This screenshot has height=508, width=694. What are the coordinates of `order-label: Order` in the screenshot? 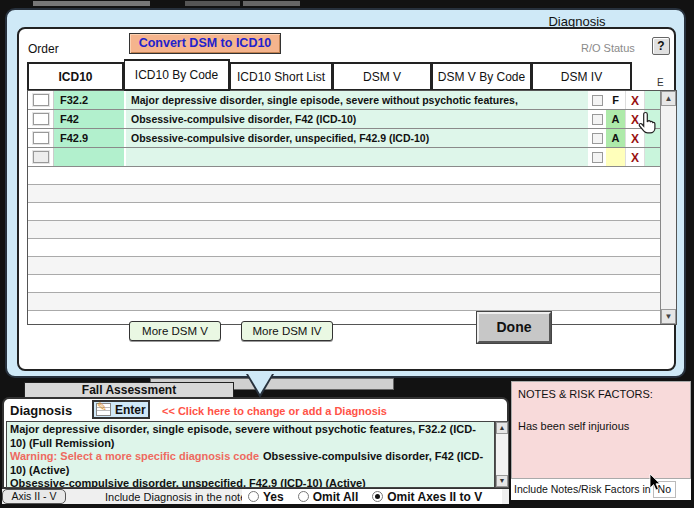 It's located at (44, 49).